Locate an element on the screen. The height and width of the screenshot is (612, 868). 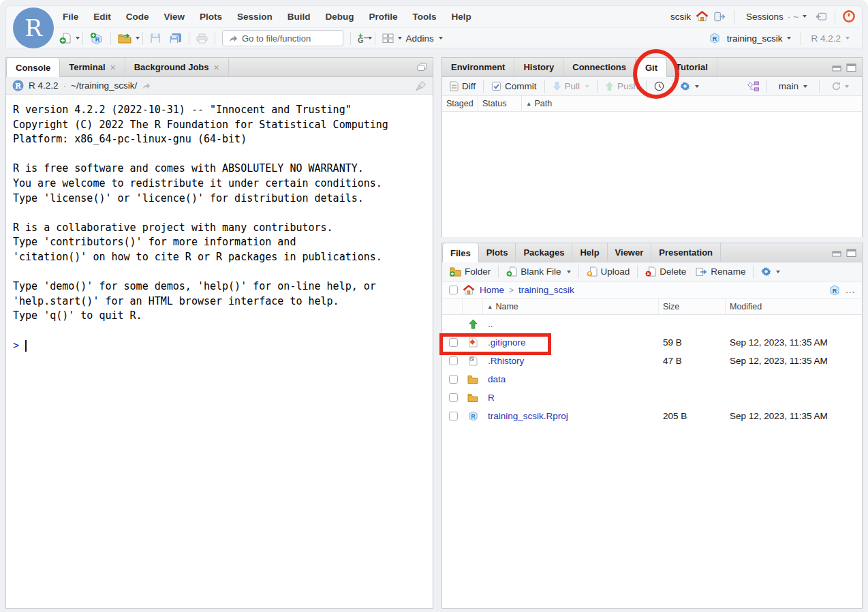
tab-help: Help is located at coordinates (590, 252).